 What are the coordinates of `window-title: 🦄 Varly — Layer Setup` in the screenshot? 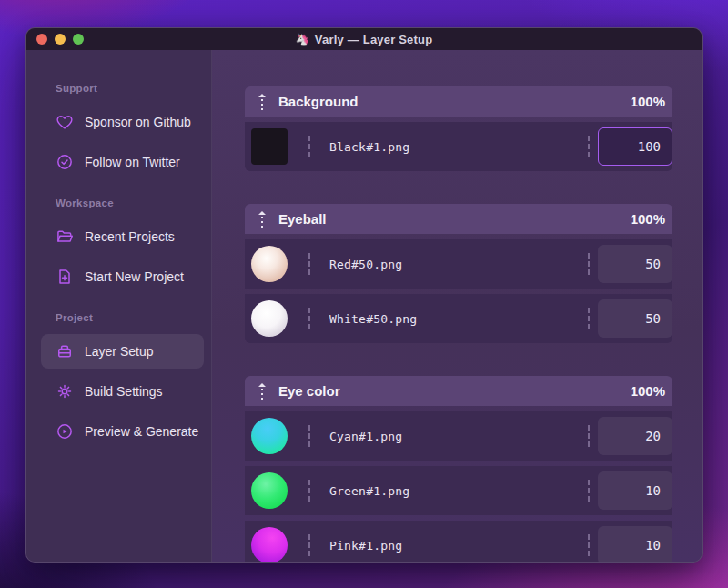 It's located at (364, 40).